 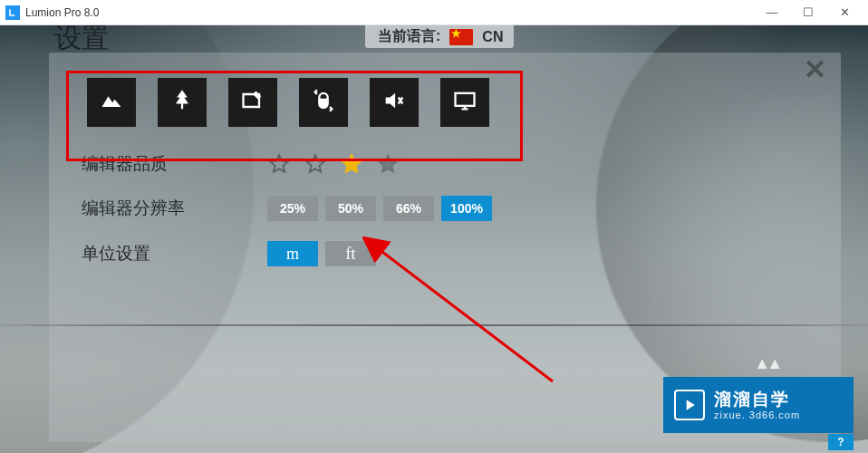 What do you see at coordinates (253, 102) in the screenshot?
I see `tab-tablet` at bounding box center [253, 102].